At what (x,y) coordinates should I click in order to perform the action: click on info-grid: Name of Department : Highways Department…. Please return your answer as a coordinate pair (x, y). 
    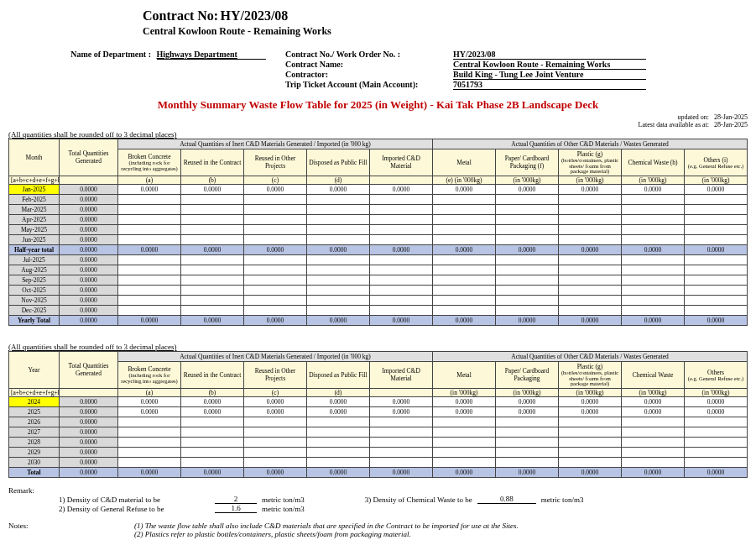
    Looking at the image, I should click on (378, 70).